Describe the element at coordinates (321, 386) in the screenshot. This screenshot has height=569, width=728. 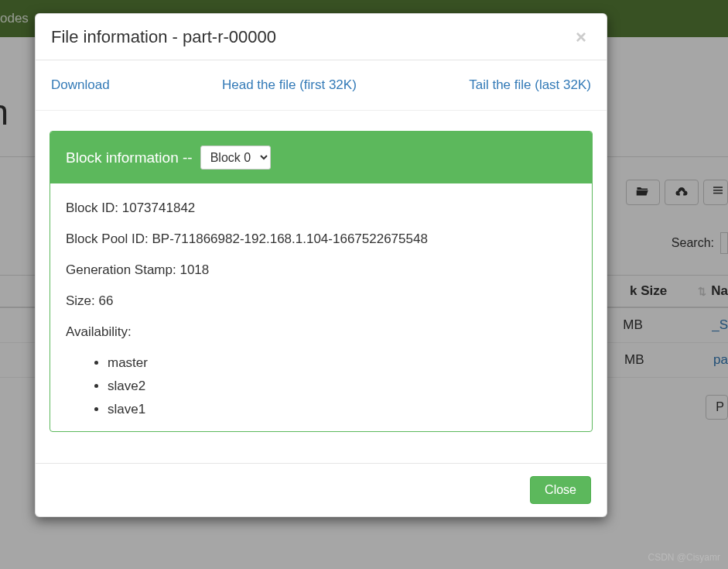
I see `availability-list: master slave2 slave1` at that location.